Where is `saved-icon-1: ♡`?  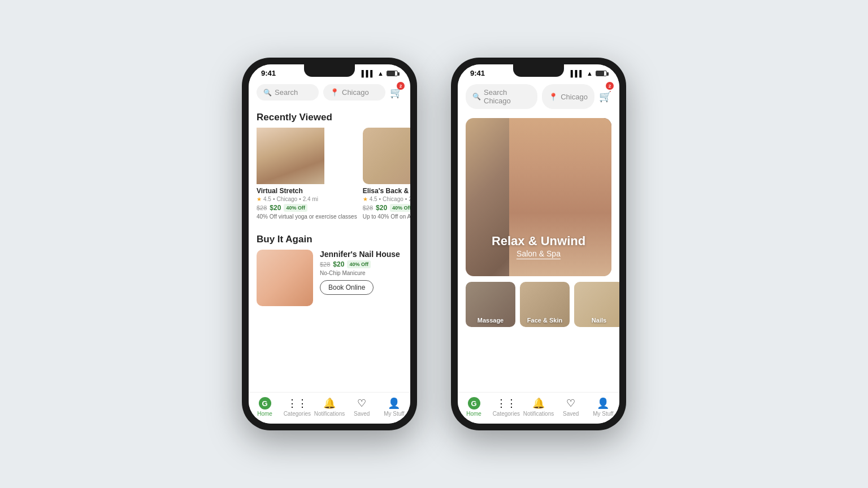
saved-icon-1: ♡ is located at coordinates (362, 403).